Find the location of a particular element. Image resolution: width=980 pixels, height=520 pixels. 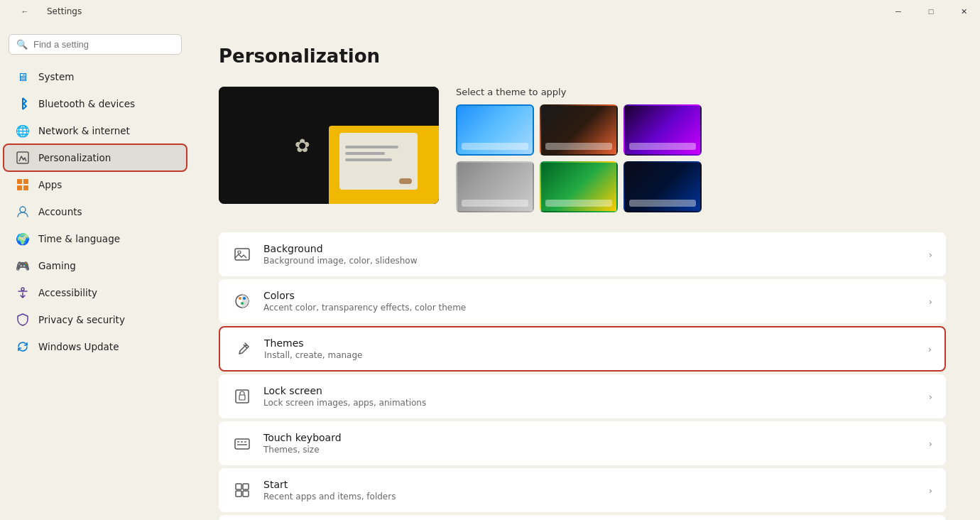

start-text: Start Recent apps and items, folders is located at coordinates (591, 490).